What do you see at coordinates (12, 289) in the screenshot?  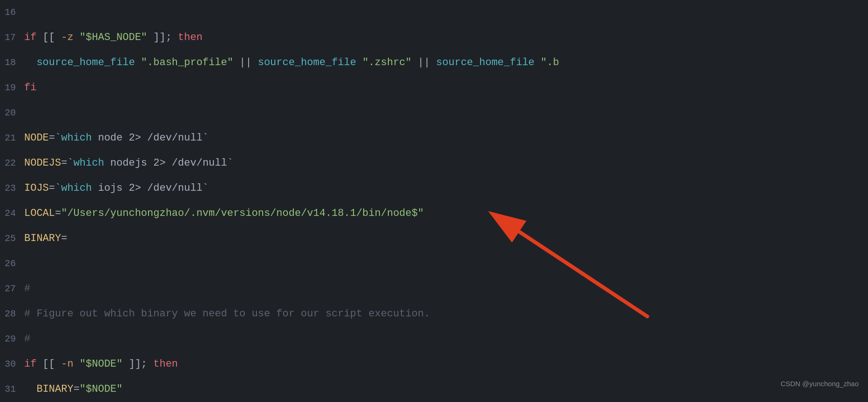 I see `line-number: 27` at bounding box center [12, 289].